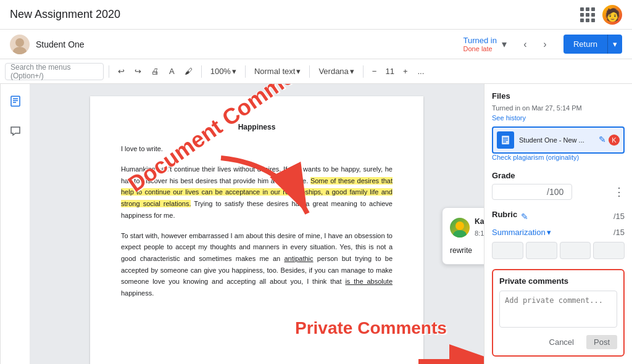 Image resolution: width=632 pixels, height=364 pixels. I want to click on user-avatar: 🧑, so click(612, 15).